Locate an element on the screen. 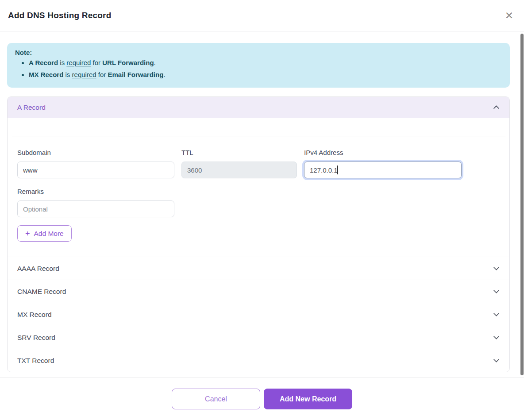  accordion-header-aaaa-record: AAAA Record is located at coordinates (258, 268).